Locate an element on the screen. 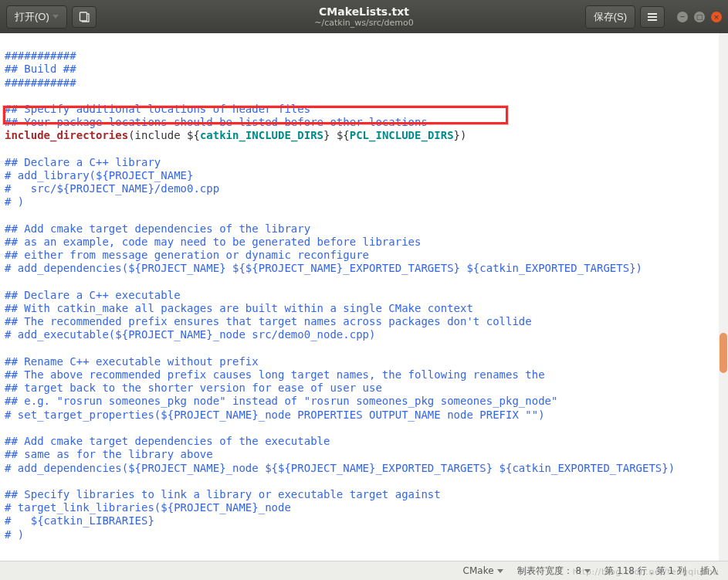 The image size is (728, 580). code-line: # add_dependencies(${PROJECT_NAME}_node … is located at coordinates (340, 468).